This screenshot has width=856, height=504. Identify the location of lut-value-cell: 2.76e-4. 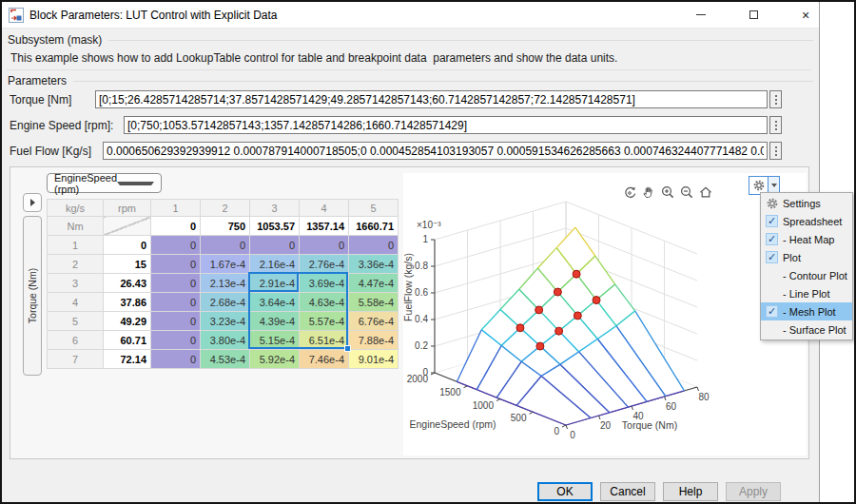
(324, 264).